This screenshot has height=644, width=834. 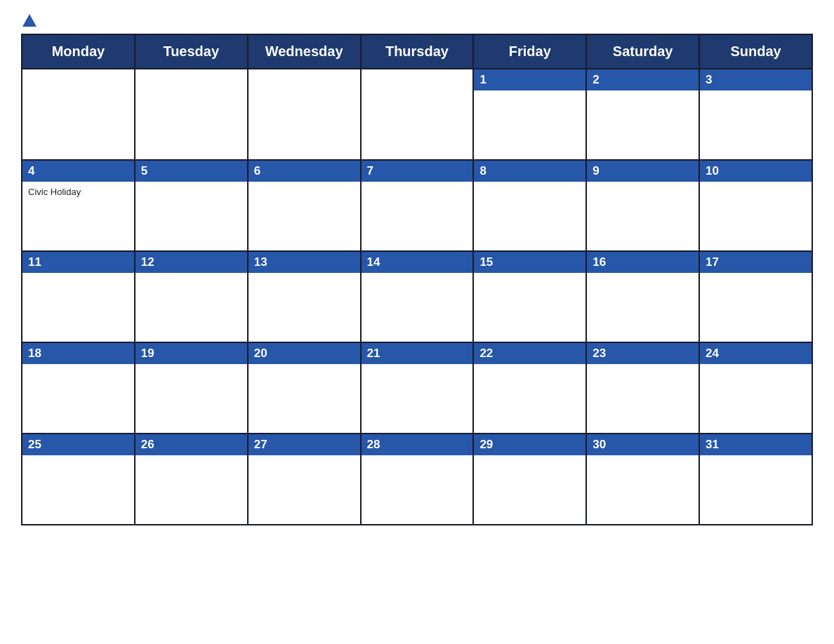 I want to click on calendar-cell: 17, so click(x=755, y=297).